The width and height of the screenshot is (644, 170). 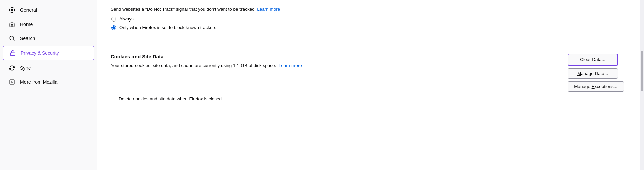 What do you see at coordinates (215, 64) in the screenshot?
I see `cookies-info: Cookies and Site Data Your stored cookie…` at bounding box center [215, 64].